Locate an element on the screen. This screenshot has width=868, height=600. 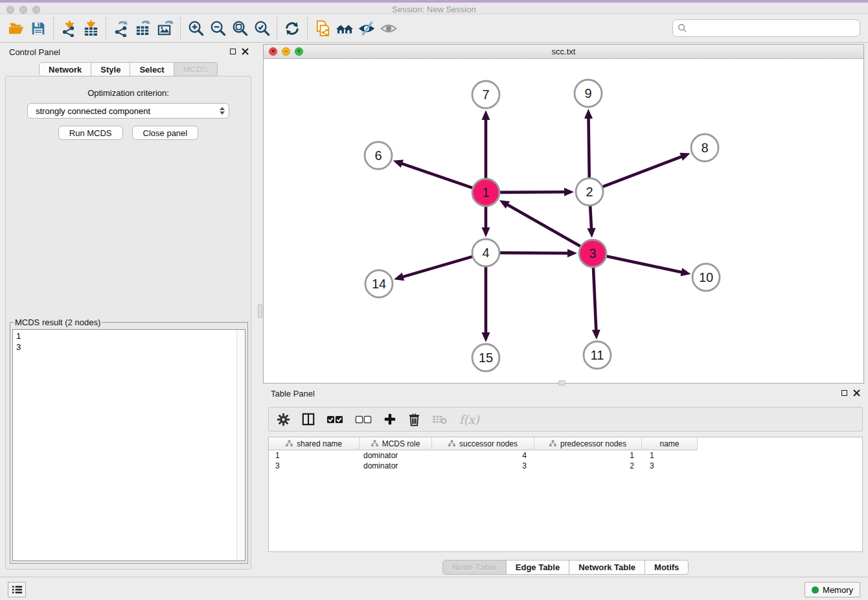
zoom-in-button is located at coordinates (196, 29).